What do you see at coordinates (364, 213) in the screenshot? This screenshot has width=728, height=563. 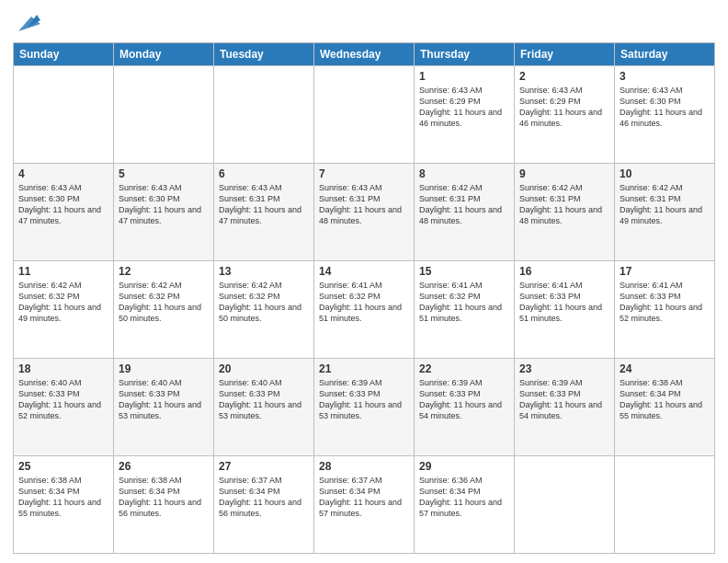 I see `day-cell: 7Sunrise: 6:43 AM Sunset: 6:31 PM Daylig…` at bounding box center [364, 213].